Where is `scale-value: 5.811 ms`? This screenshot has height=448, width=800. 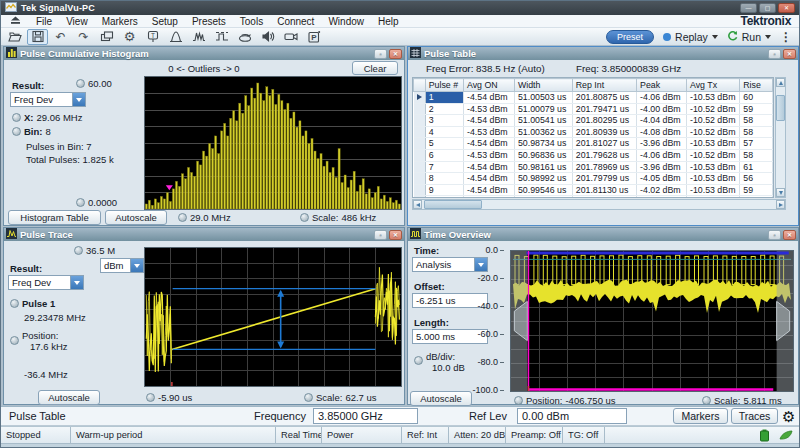
scale-value: 5.811 ms is located at coordinates (762, 400).